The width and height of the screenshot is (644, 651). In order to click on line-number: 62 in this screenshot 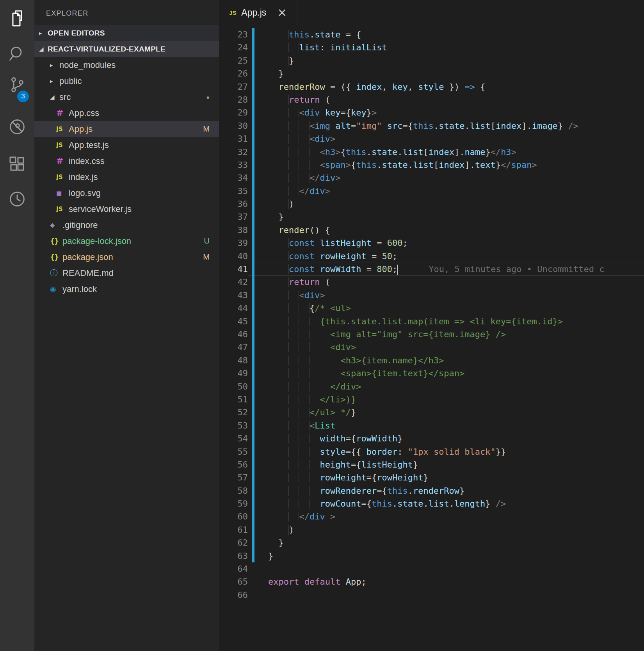, I will do `click(233, 542)`.